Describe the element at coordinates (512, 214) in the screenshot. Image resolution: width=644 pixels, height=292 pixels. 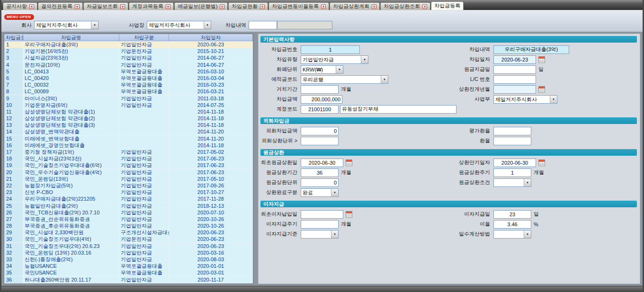
I see `interest-pay-day-input` at that location.